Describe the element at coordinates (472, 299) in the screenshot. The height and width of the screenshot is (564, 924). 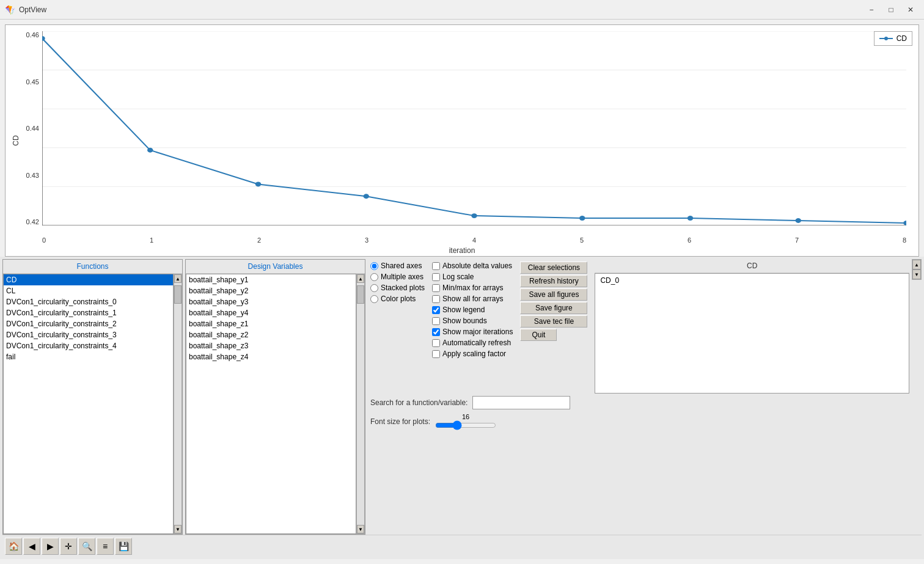
I see `checkbox-show-all-arrays: Show all for arrays` at that location.